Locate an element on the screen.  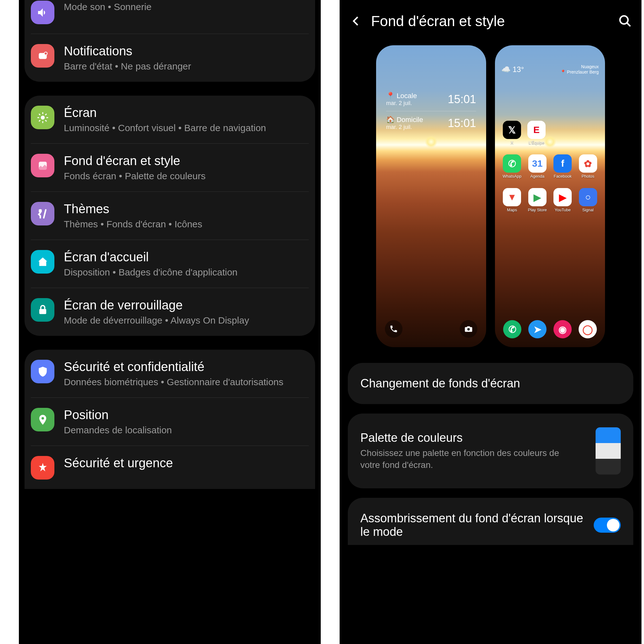
sun-graphic is located at coordinates (431, 142).